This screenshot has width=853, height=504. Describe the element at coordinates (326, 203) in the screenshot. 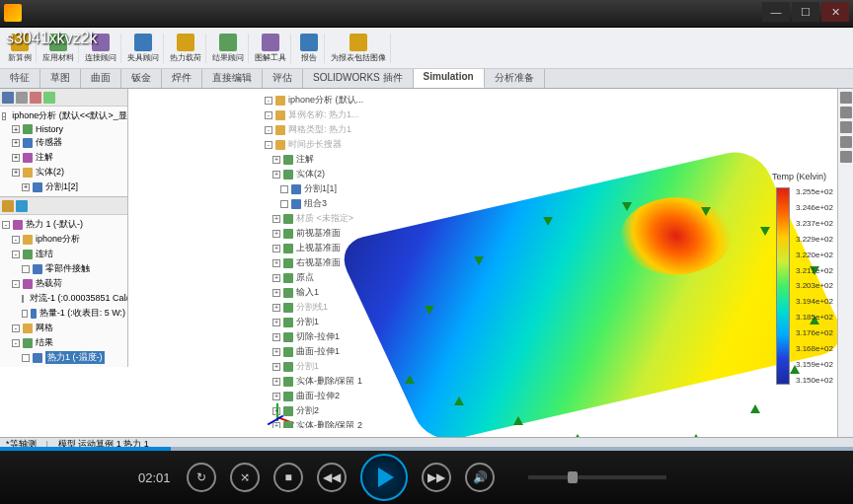

I see `flyout-item: 组合3` at that location.